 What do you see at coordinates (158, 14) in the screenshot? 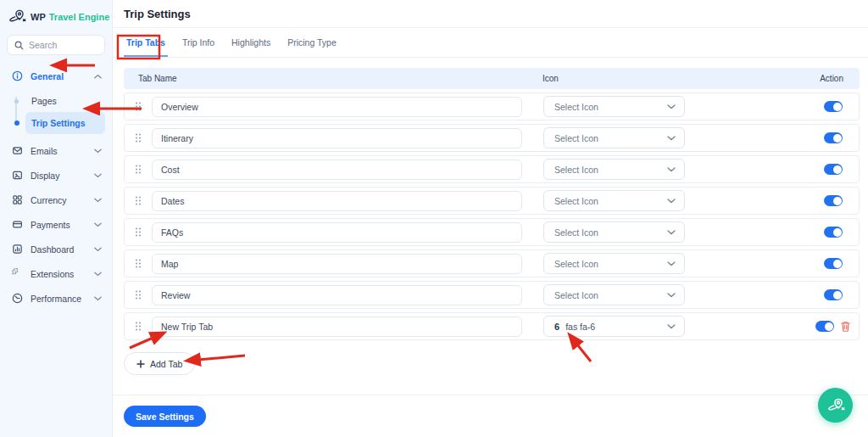
I see `page-title: Trip Settings` at bounding box center [158, 14].